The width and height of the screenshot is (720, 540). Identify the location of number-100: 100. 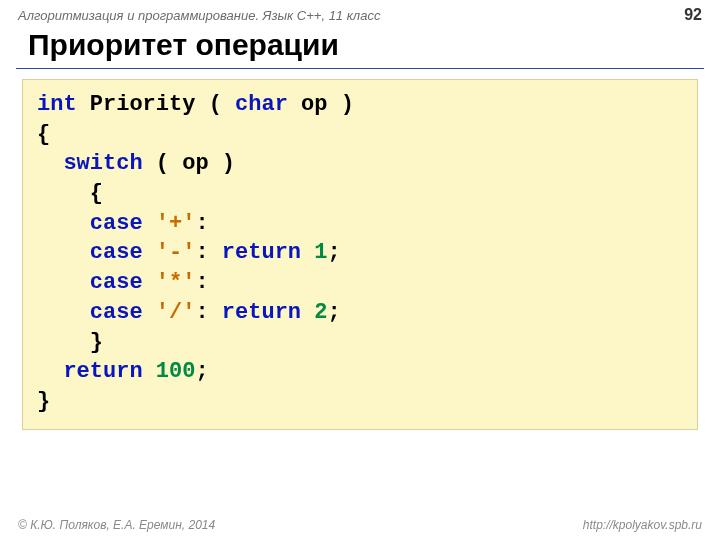
(176, 372).